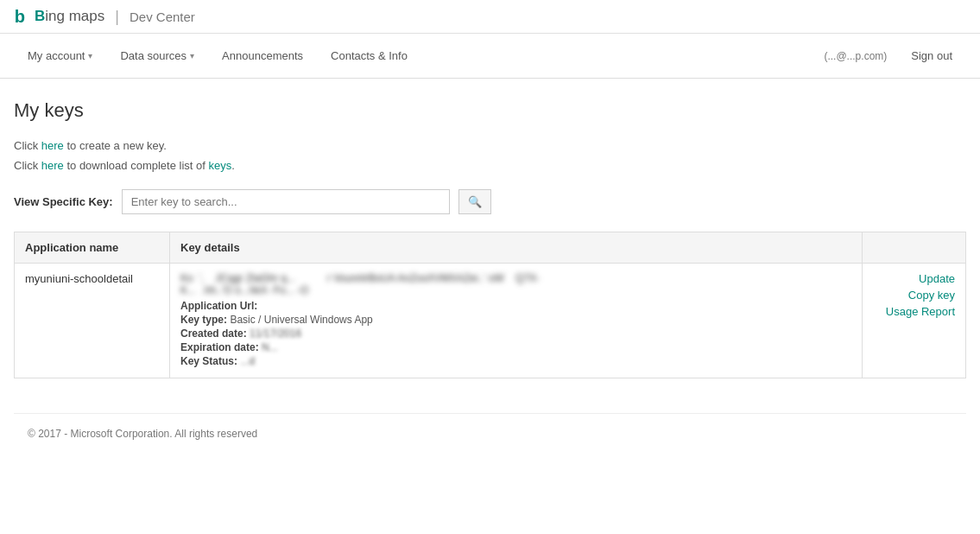  I want to click on nav-my-account: My account ▾, so click(60, 55).